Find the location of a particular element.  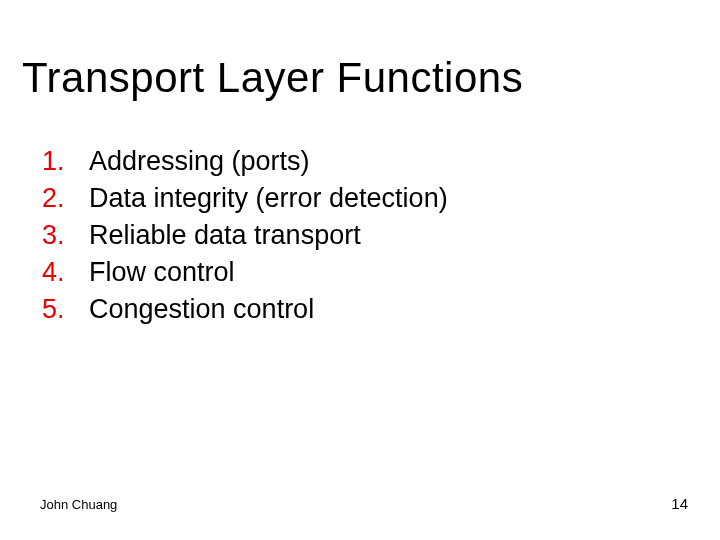

list-number: 5. is located at coordinates (66, 310).